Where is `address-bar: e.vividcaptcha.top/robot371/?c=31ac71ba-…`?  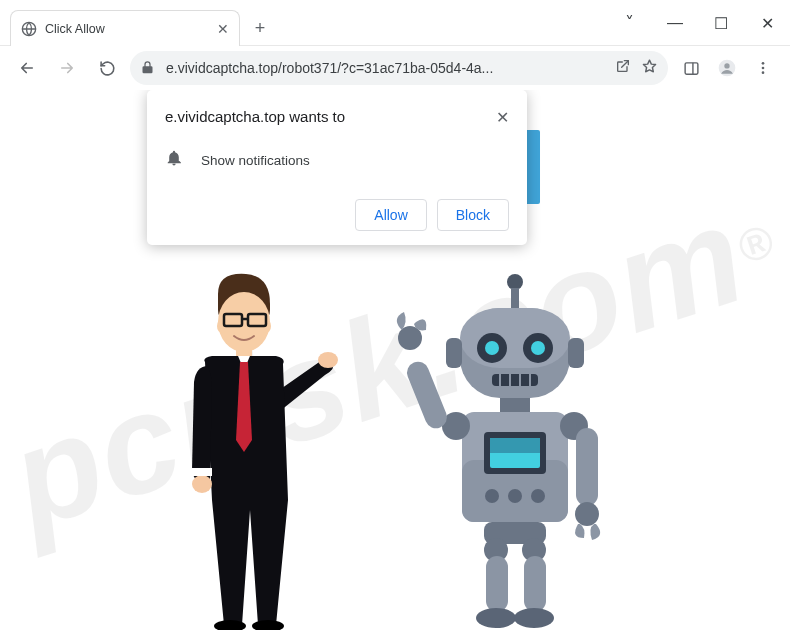
address-bar: e.vividcaptcha.top/robot371/?c=31ac71ba-… is located at coordinates (399, 68).